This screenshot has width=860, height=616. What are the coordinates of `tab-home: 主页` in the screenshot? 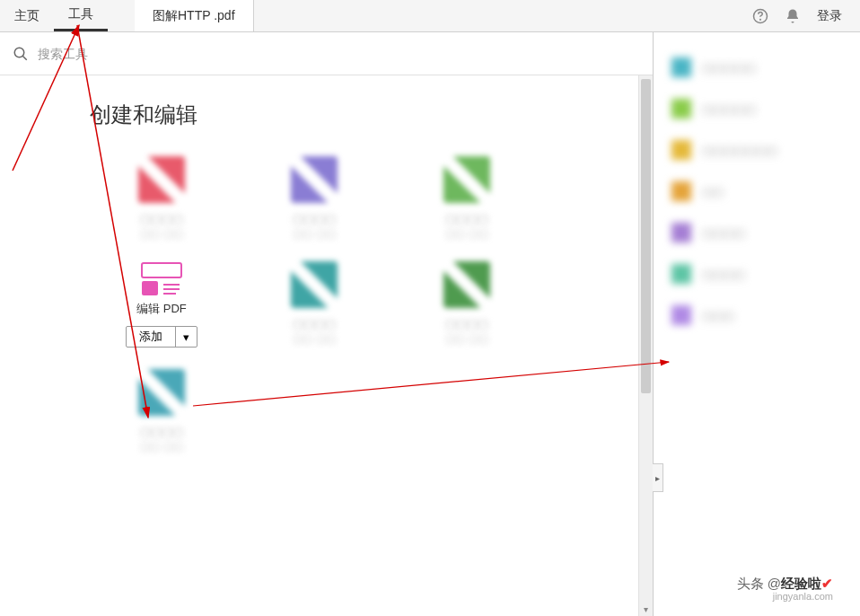 It's located at (27, 16).